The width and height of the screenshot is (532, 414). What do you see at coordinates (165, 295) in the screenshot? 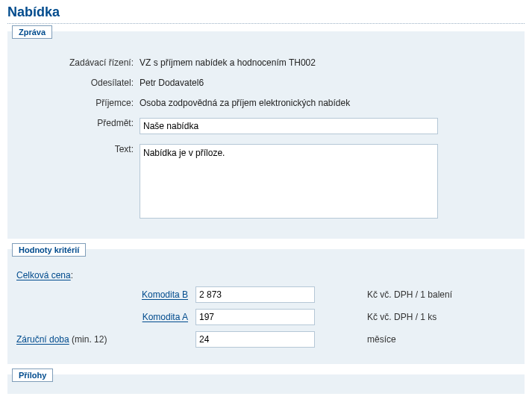
I see `komodita-b-link: Komodita B` at bounding box center [165, 295].